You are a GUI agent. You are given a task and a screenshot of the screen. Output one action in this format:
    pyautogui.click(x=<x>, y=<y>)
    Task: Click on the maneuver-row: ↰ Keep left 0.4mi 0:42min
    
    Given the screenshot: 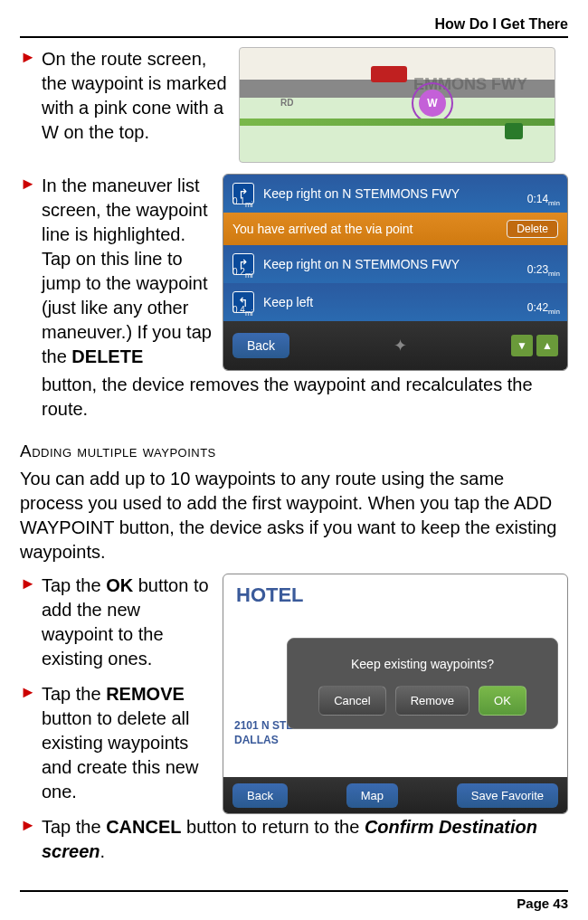 What is the action you would take?
    pyautogui.click(x=395, y=302)
    